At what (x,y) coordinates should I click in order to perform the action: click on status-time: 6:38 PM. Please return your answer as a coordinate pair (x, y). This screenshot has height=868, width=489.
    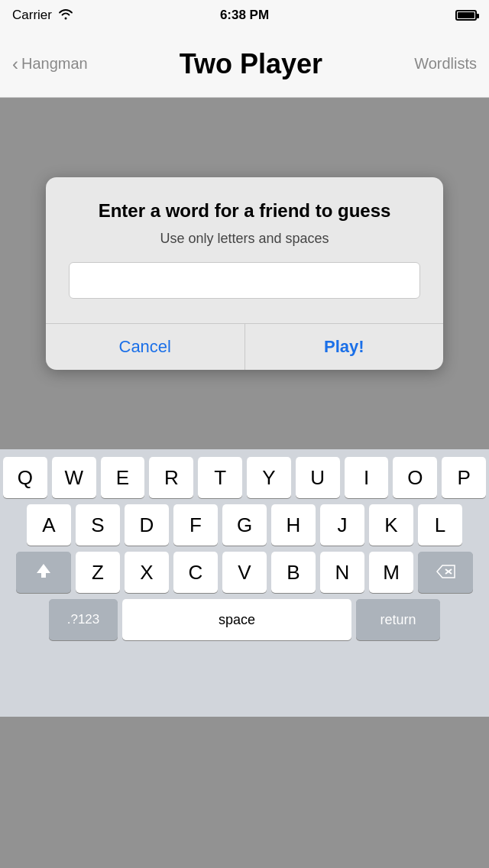
    Looking at the image, I should click on (244, 15).